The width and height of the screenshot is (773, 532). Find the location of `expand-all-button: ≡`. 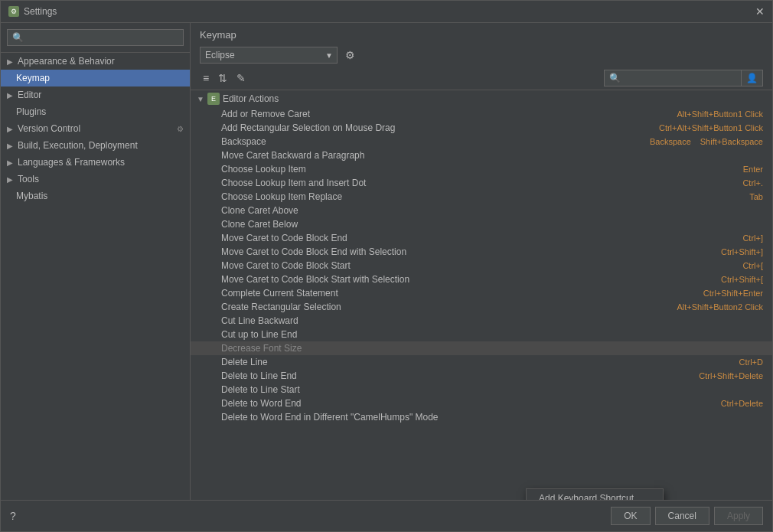

expand-all-button: ≡ is located at coordinates (206, 78).